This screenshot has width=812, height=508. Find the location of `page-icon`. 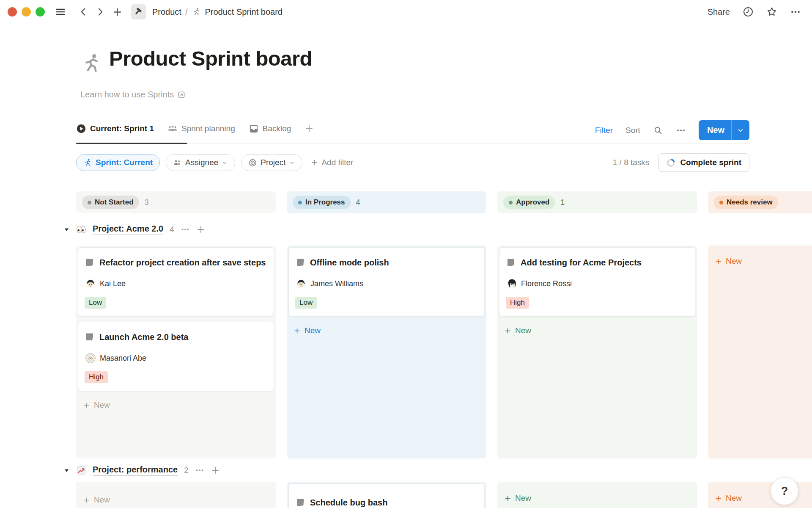

page-icon is located at coordinates (511, 262).